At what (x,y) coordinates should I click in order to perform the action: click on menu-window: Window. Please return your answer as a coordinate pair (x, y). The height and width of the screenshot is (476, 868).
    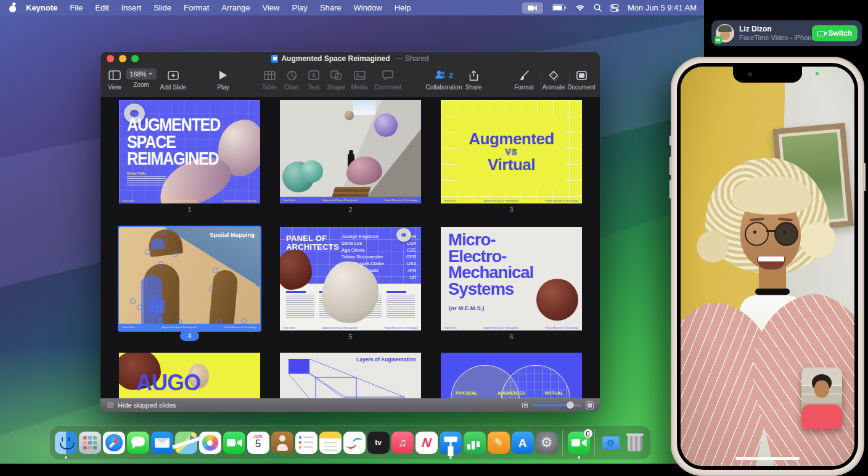
    Looking at the image, I should click on (367, 7).